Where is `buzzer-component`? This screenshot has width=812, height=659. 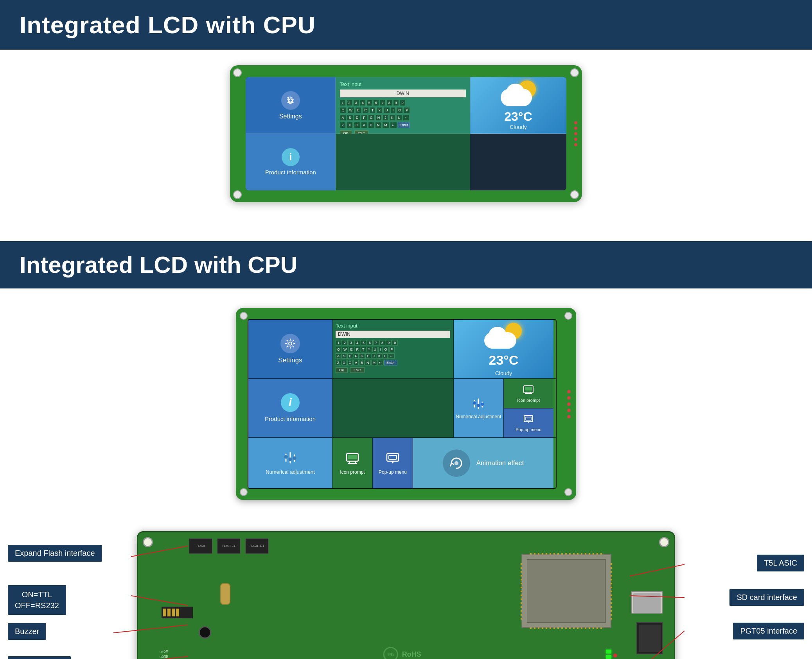 buzzer-component is located at coordinates (205, 632).